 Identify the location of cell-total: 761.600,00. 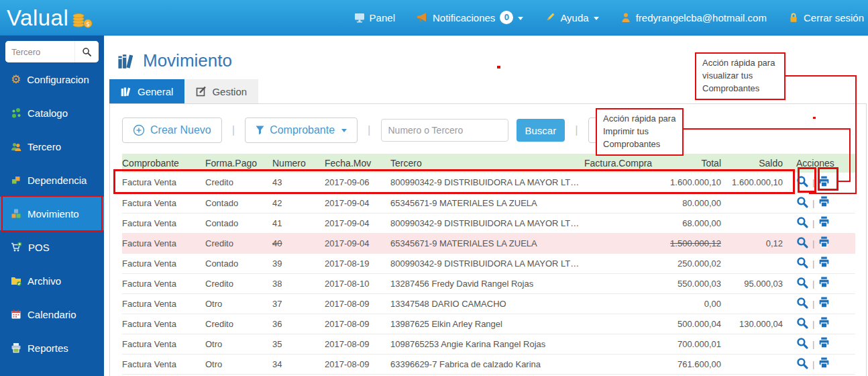
(695, 364).